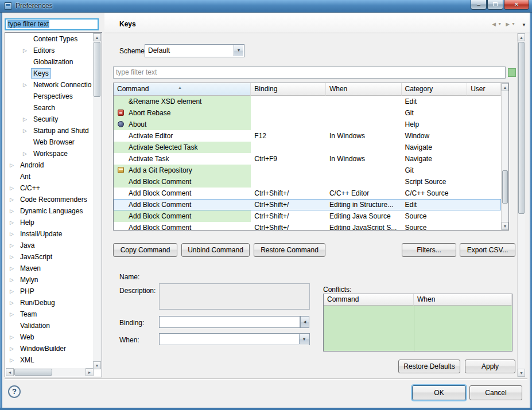 This screenshot has height=410, width=532. I want to click on conflicts-column-header-command: Command, so click(368, 300).